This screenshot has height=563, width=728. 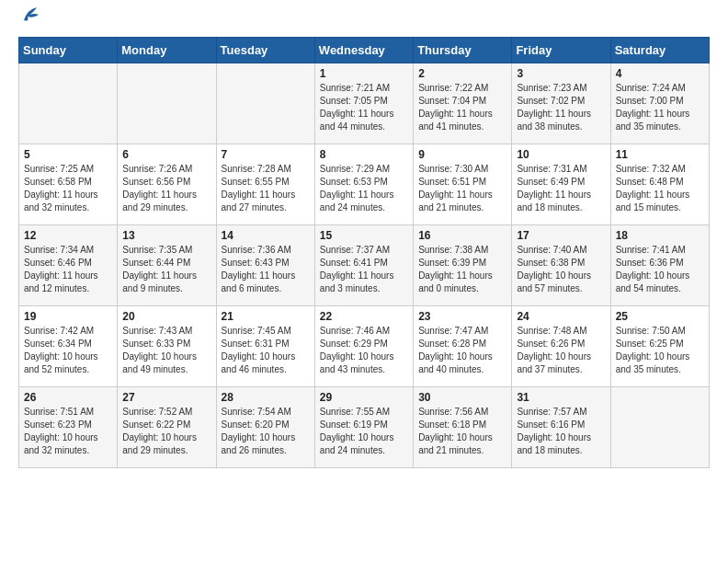 I want to click on day-info: Sunrise: 7:23 AM Sunset: 7:02 PM Dayligh…, so click(x=561, y=108).